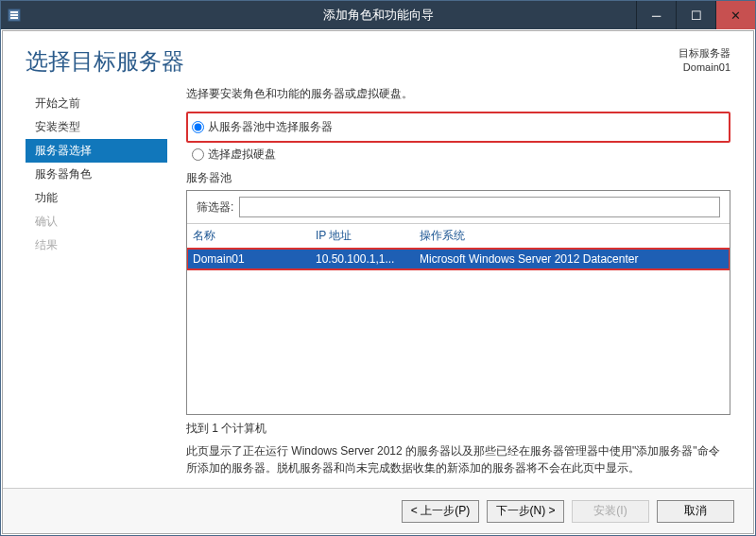  What do you see at coordinates (458, 178) in the screenshot?
I see `pool-section-label: 服务器池` at bounding box center [458, 178].